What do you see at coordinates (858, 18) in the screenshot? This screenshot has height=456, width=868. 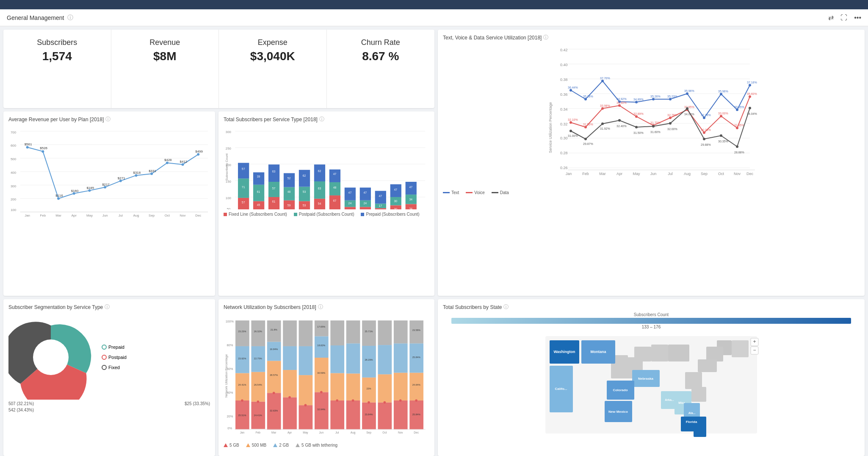 I see `more-icon: •••` at bounding box center [858, 18].